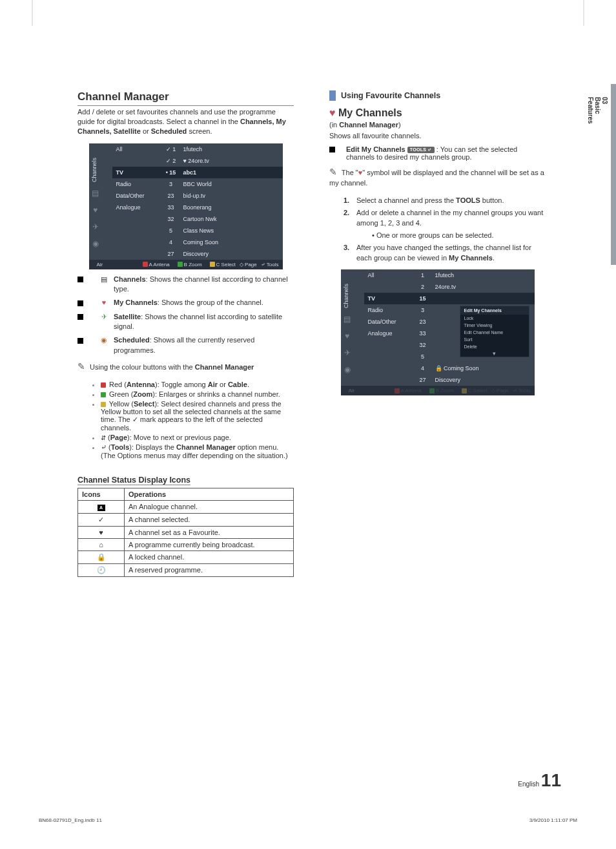  What do you see at coordinates (186, 345) in the screenshot?
I see `desc-scheduled: ◉ Scheduled: Shows all the currently res…` at bounding box center [186, 345].